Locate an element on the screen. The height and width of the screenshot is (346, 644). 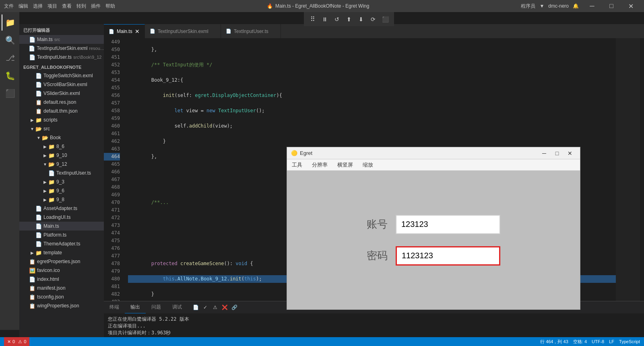
egret-controls: ─ □ ✕ is located at coordinates (557, 153).